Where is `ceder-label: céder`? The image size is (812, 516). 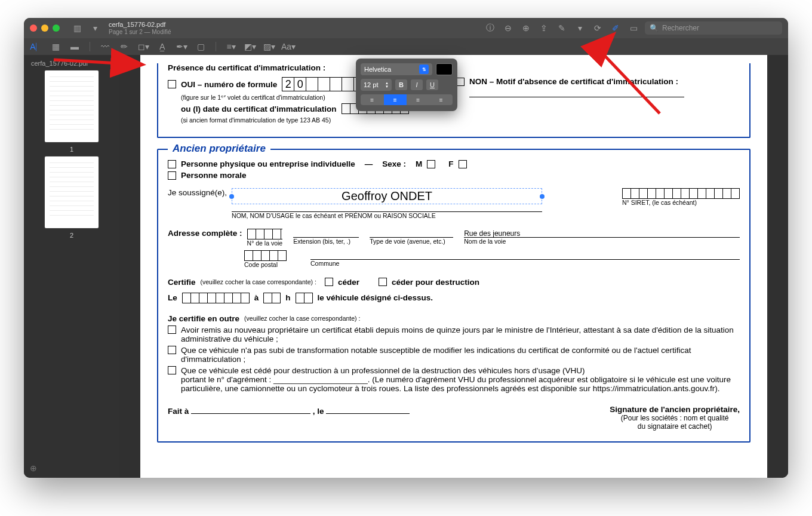 ceder-label: céder is located at coordinates (349, 282).